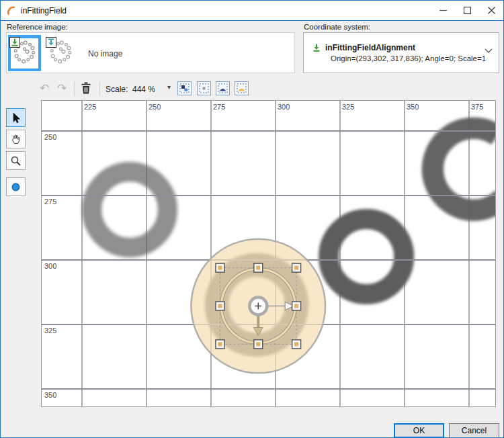 This screenshot has width=504, height=438. Describe the element at coordinates (90, 107) in the screenshot. I see `x-axis-tick-label: 225` at that location.